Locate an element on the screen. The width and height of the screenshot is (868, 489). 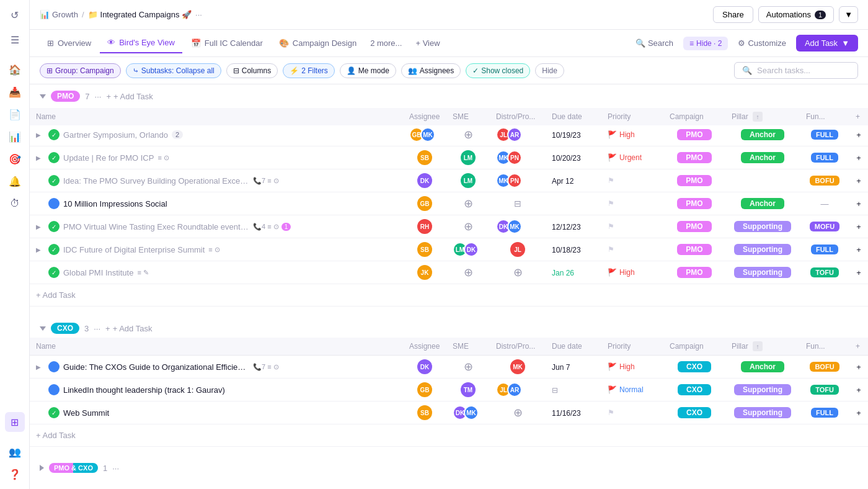
col-header-priority: Priority is located at coordinates (632, 117).